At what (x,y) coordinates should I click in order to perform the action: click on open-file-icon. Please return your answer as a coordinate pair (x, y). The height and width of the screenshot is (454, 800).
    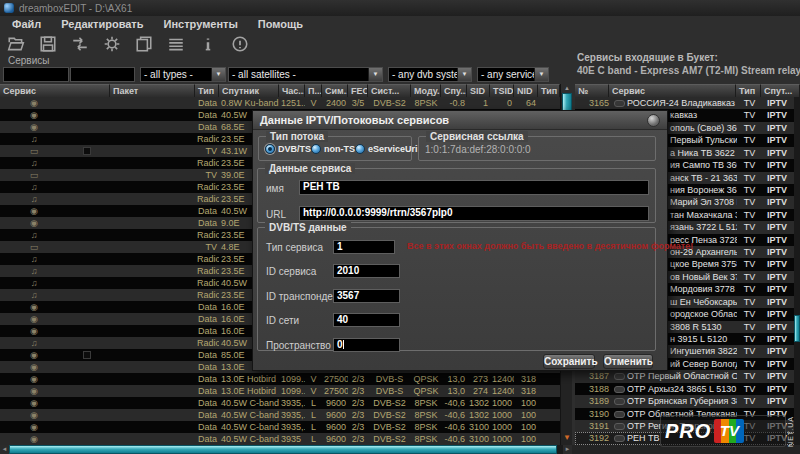
    Looking at the image, I should click on (16, 44).